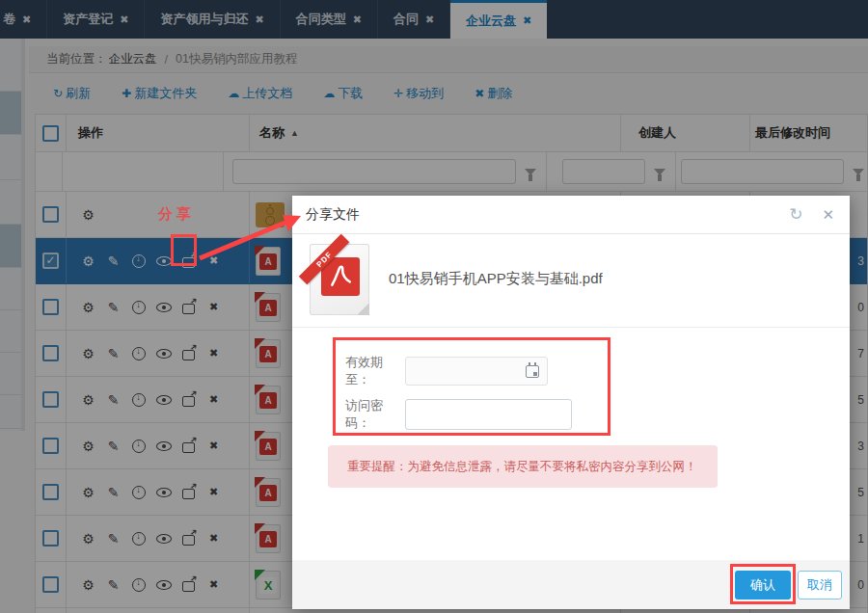  I want to click on warning-banner: 重要提醒：为避免信息泄露，请尽量不要将私密内容分享到公网！, so click(523, 466).